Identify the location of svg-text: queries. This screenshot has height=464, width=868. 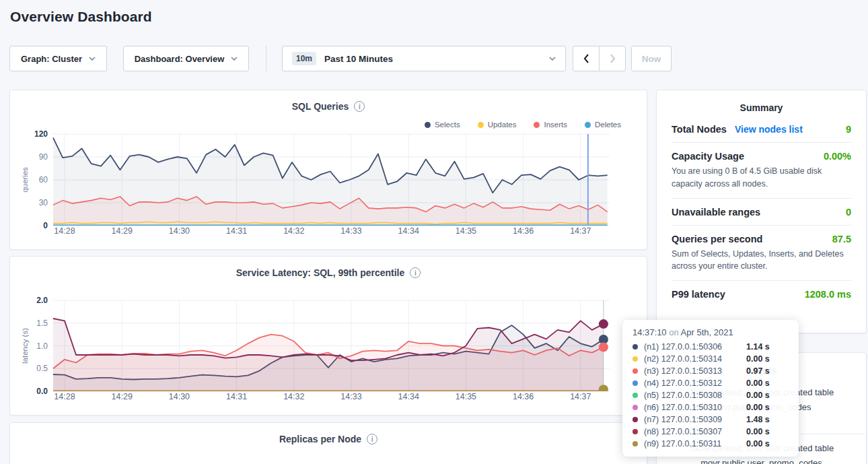
(25, 180).